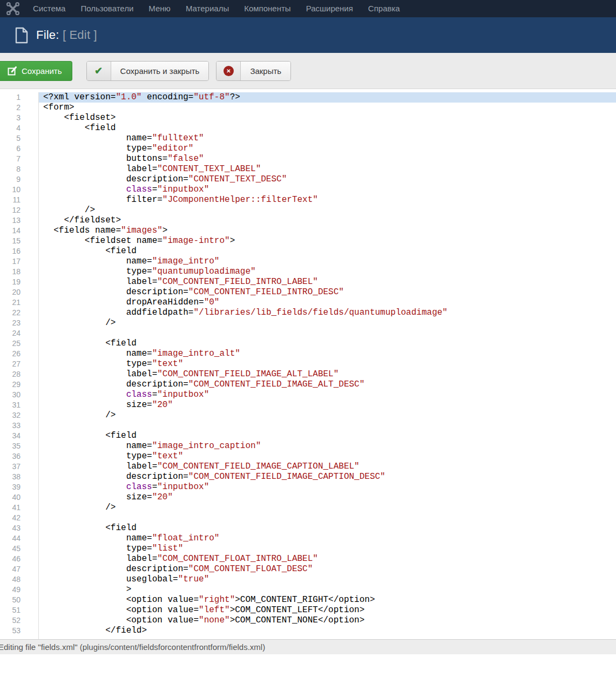 The image size is (616, 691). I want to click on code-plain-token: buttons=, so click(105, 159).